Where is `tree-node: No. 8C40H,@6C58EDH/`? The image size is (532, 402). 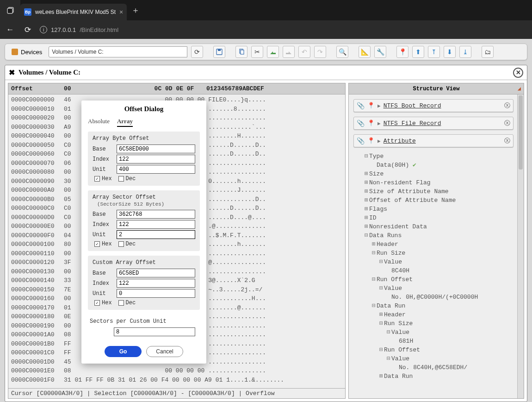 tree-node: No. 8C40H,@6C58EDH/ is located at coordinates (439, 368).